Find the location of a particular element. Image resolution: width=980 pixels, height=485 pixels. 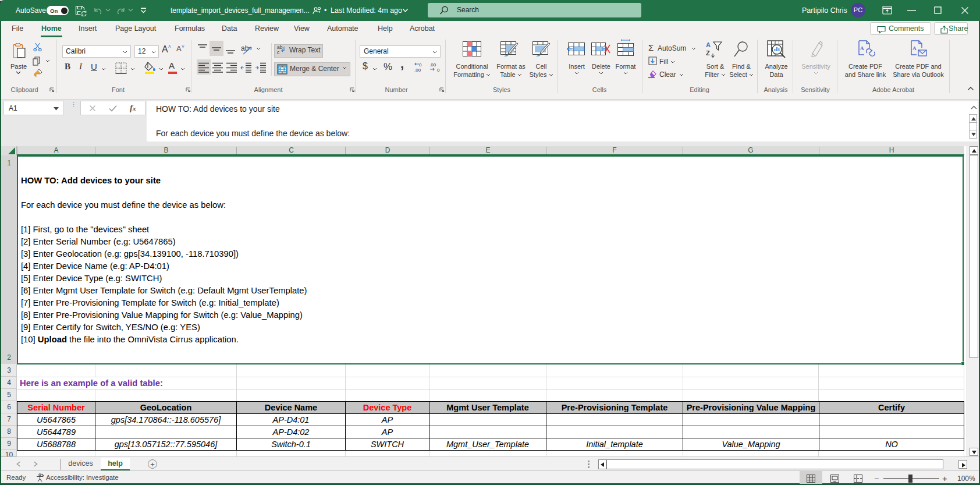

svg-text: c is located at coordinates (278, 52).